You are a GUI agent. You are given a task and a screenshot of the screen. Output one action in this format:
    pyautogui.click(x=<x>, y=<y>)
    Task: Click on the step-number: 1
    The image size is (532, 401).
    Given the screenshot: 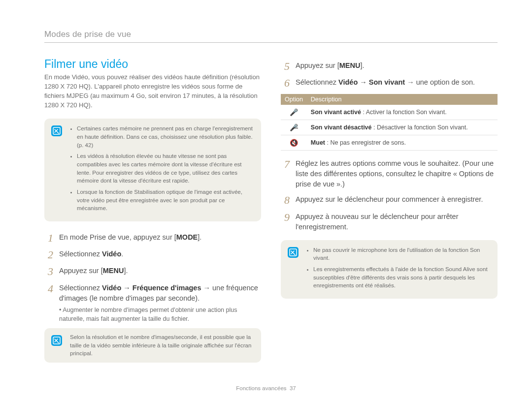 What is the action you would take?
    pyautogui.click(x=49, y=238)
    